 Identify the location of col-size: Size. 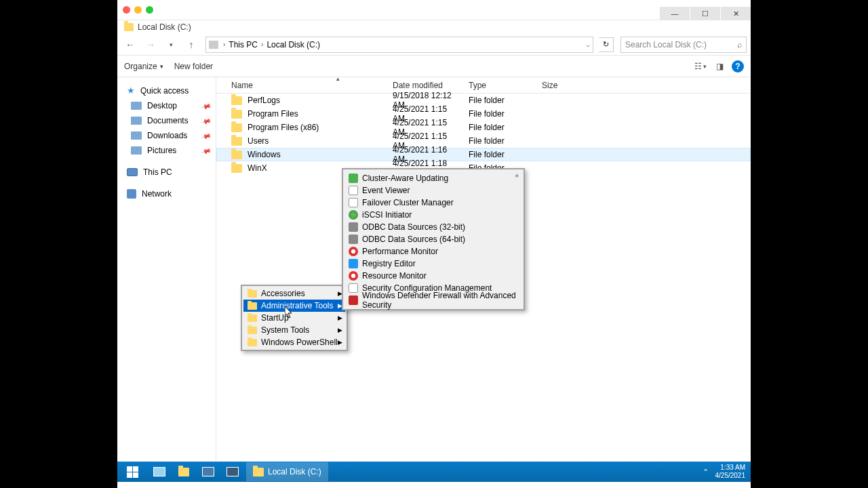
(560, 85).